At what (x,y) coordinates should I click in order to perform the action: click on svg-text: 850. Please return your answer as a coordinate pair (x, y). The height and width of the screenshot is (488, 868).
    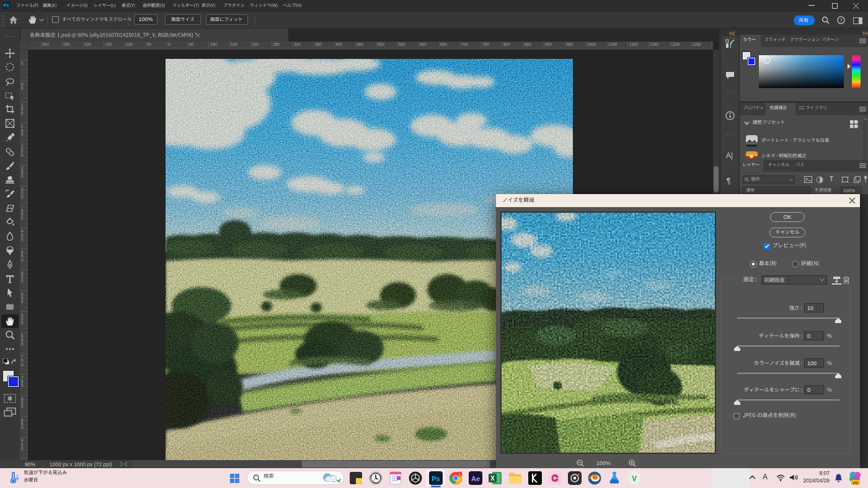
    Looking at the image, I should click on (528, 45).